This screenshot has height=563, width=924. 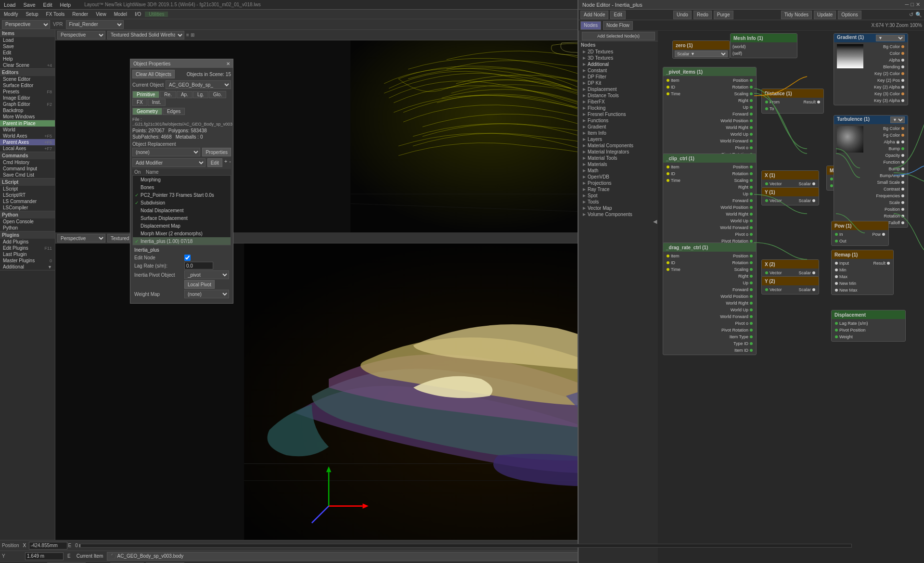 I want to click on properties-btn: Properties, so click(x=217, y=152).